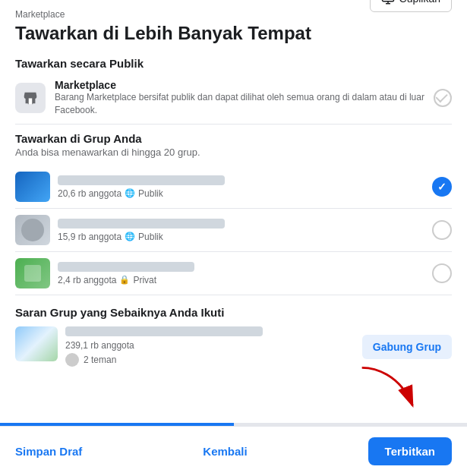 The width and height of the screenshot is (467, 476). Describe the element at coordinates (49, 451) in the screenshot. I see `simpan-draf-button: Simpan Draf` at that location.